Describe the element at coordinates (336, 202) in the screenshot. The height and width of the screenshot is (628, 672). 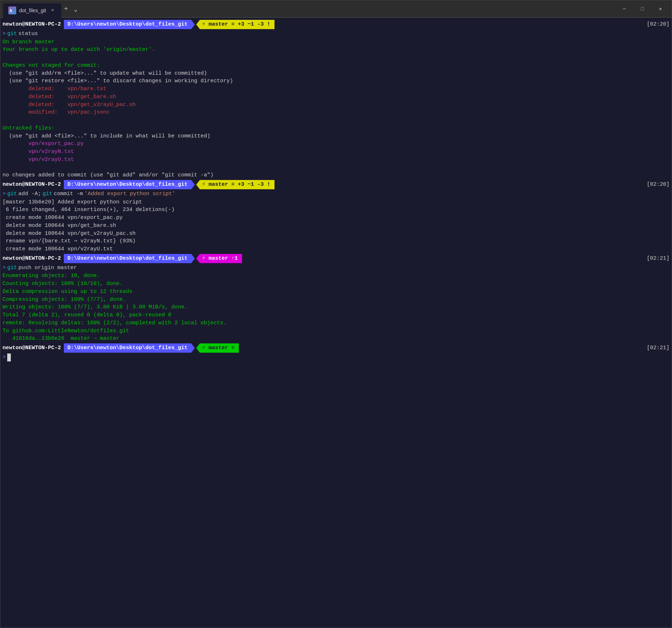
I see `out-2-0: [master 13b6e20] Added export python scr…` at that location.